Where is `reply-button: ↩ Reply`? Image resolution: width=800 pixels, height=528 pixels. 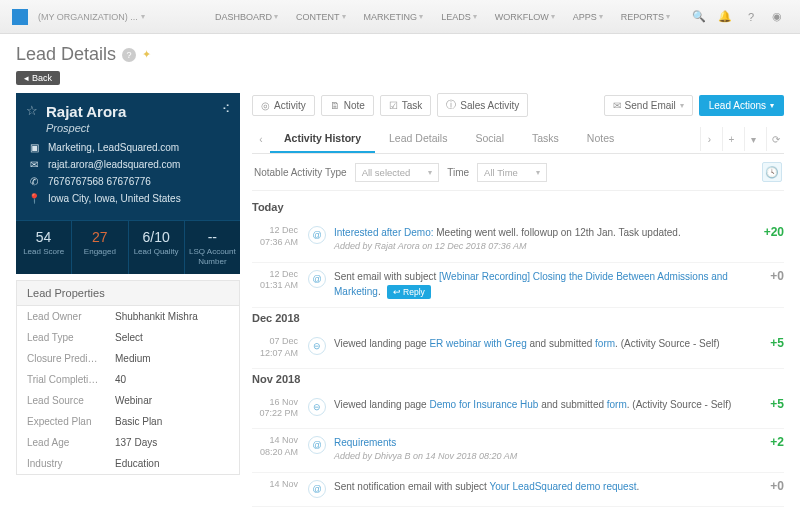 reply-button: ↩ Reply is located at coordinates (409, 292).